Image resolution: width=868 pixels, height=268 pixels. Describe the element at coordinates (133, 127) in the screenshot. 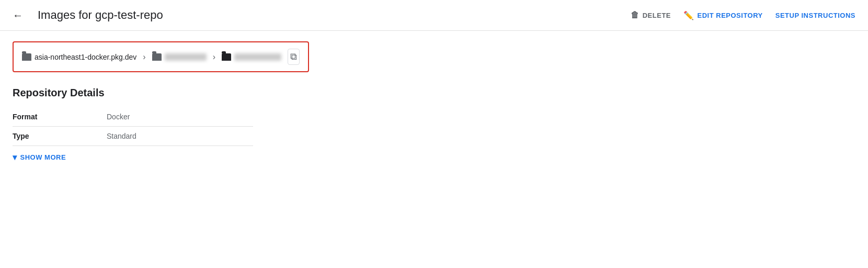

I see `repository-details-table: Format Docker Type Standard` at that location.